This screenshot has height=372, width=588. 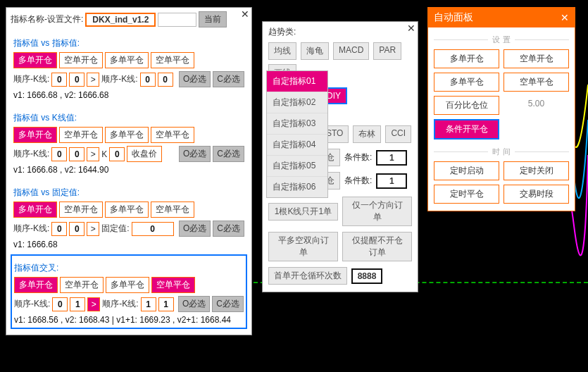 I want to click on dropdown-item: 自定指标05, so click(x=297, y=166).